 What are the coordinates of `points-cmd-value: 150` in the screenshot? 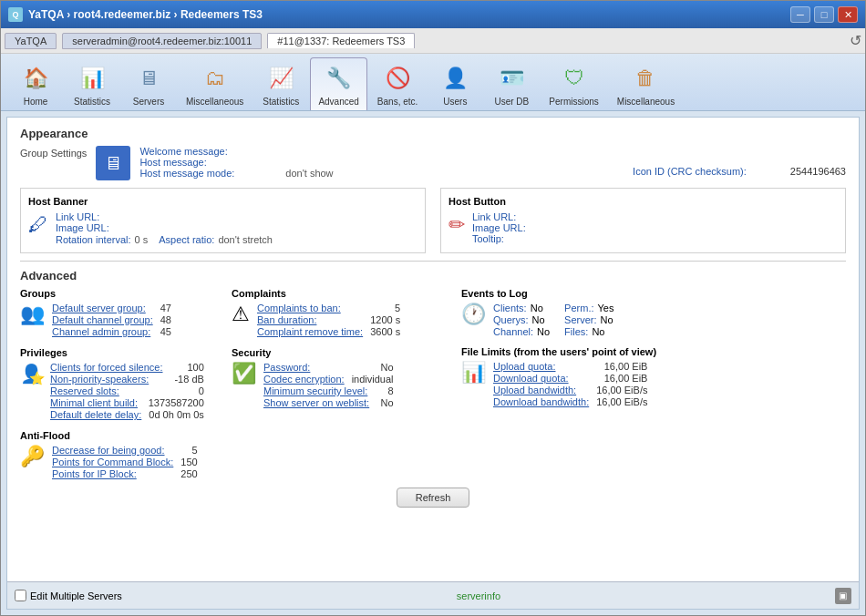 It's located at (189, 462).